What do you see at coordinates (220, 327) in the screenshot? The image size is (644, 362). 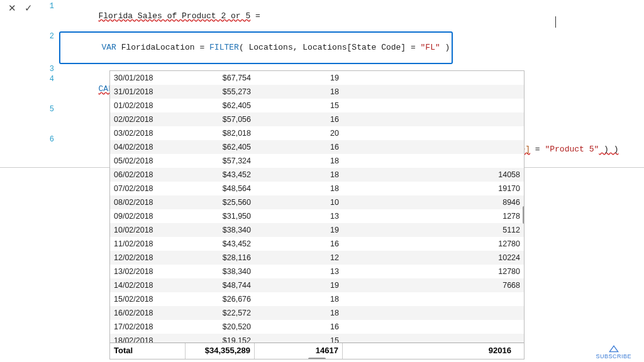 I see `cell-sales: $20,520` at bounding box center [220, 327].